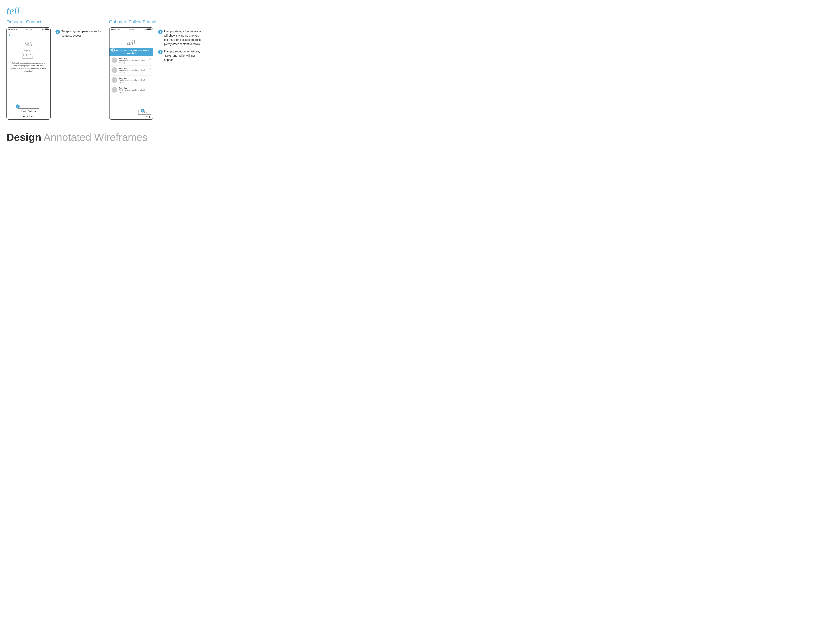  Describe the element at coordinates (105, 137) in the screenshot. I see `footer-title: Design Annotated Wireframes` at that location.